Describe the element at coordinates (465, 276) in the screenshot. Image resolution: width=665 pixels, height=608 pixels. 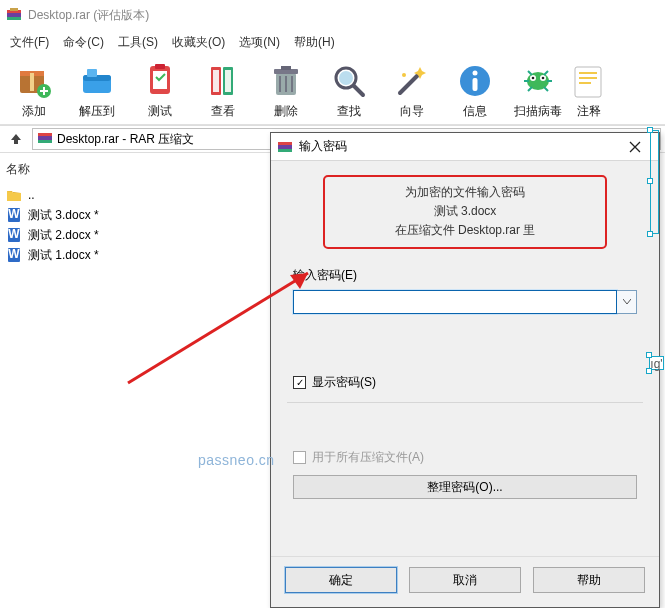
I see `password-label: 输入密码(E)` at that location.